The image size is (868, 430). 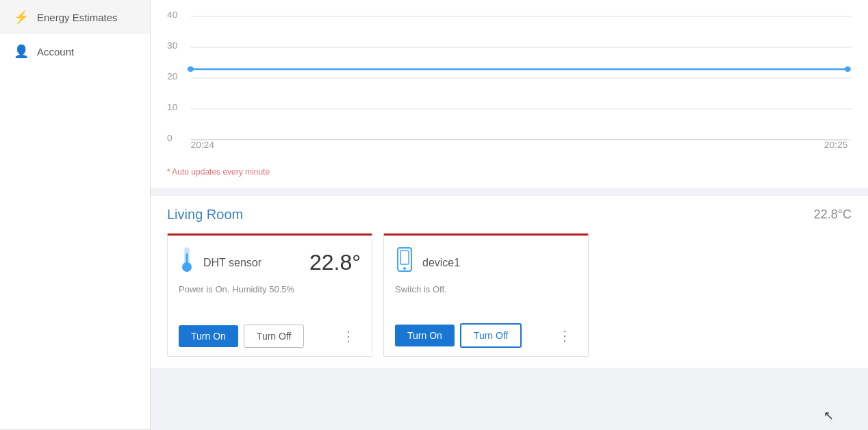 What do you see at coordinates (233, 263) in the screenshot?
I see `dht-sensor-name: DHT sensor` at bounding box center [233, 263].